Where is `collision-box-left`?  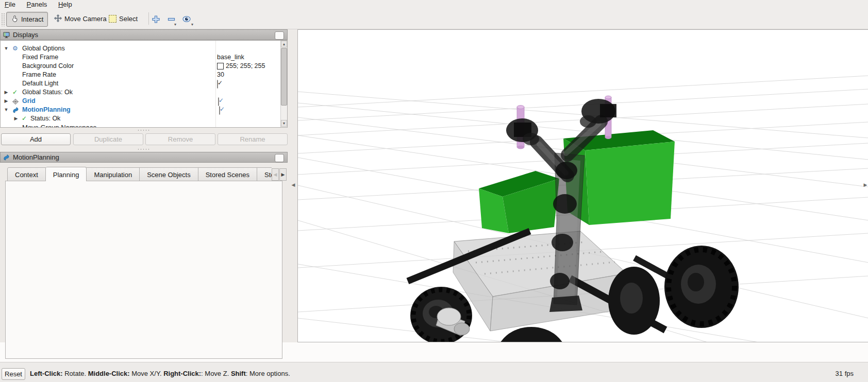 collision-box-left is located at coordinates (519, 202).